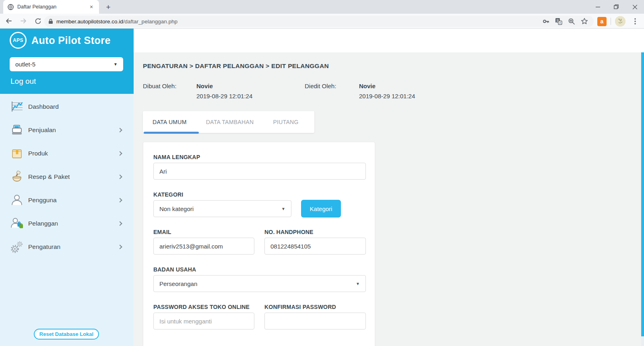  Describe the element at coordinates (25, 64) in the screenshot. I see `outlet-select-value: outlet-5` at that location.